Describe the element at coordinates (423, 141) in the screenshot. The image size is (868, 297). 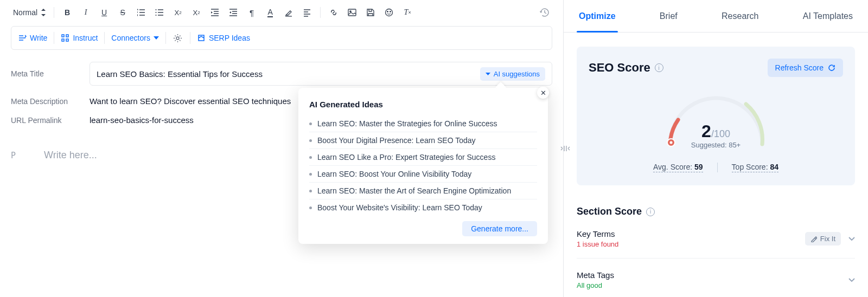
I see `idea-item: Boost Your Digital Presence: Learn SEO T…` at that location.